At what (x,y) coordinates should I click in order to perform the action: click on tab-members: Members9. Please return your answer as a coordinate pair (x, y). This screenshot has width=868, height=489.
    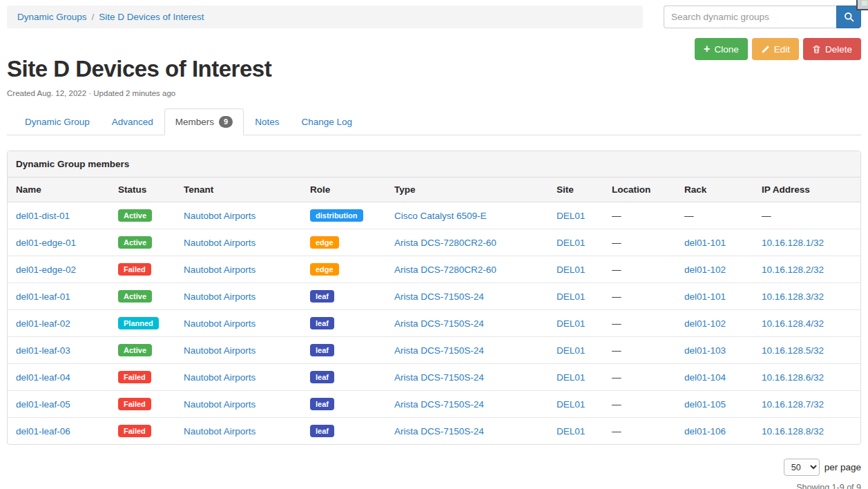
    Looking at the image, I should click on (204, 122).